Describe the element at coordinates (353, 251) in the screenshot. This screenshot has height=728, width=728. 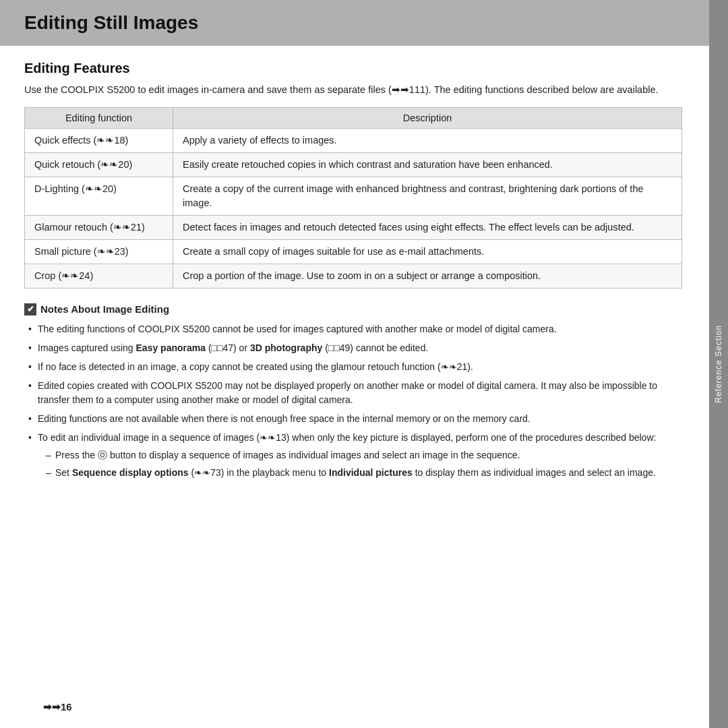
I see `table-row: Small picture (❧❧23)Create a small copy …` at that location.